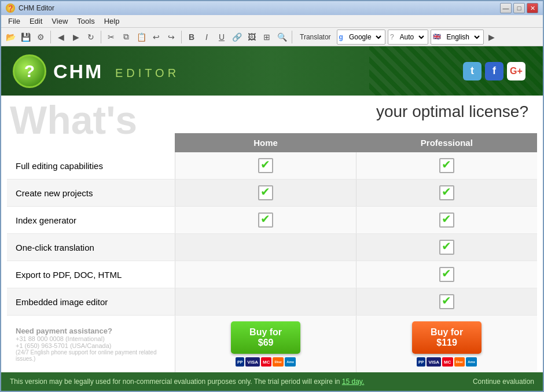 Image resolution: width=544 pixels, height=392 pixels. Describe the element at coordinates (437, 37) in the screenshot. I see `flag-icon: 🇬🇧` at that location.